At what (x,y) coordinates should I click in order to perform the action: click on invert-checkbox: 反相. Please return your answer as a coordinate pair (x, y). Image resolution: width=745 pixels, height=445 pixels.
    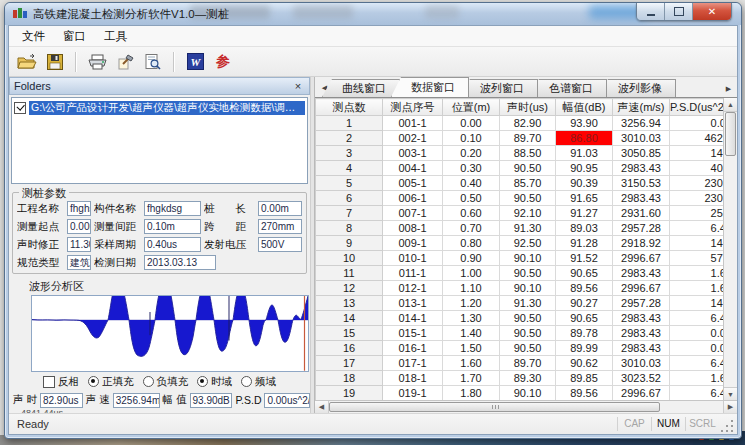
    Looking at the image, I should click on (61, 382).